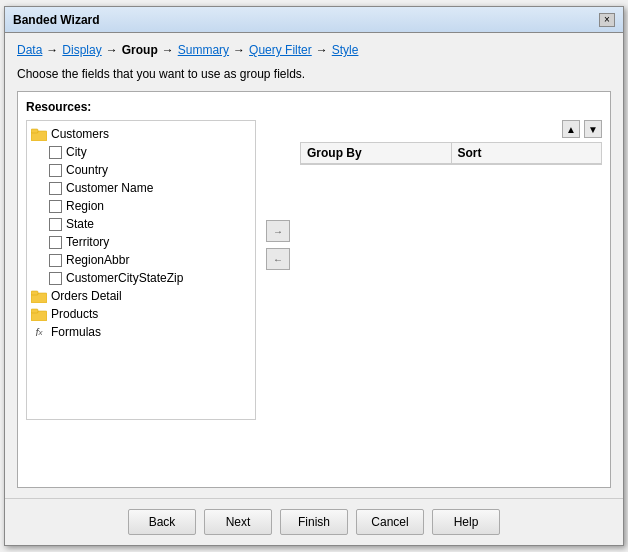 This screenshot has height=552, width=628. What do you see at coordinates (451, 154) in the screenshot?
I see `right-panel: Group By Sort` at bounding box center [451, 154].